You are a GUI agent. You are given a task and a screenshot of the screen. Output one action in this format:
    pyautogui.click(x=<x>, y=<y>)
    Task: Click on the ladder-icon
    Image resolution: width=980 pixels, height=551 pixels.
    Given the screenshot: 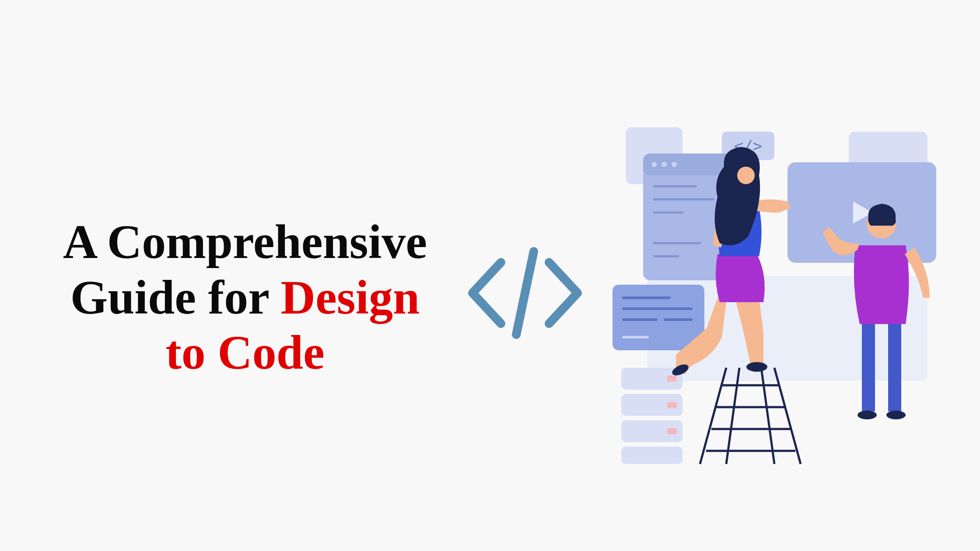 What is the action you would take?
    pyautogui.click(x=750, y=416)
    